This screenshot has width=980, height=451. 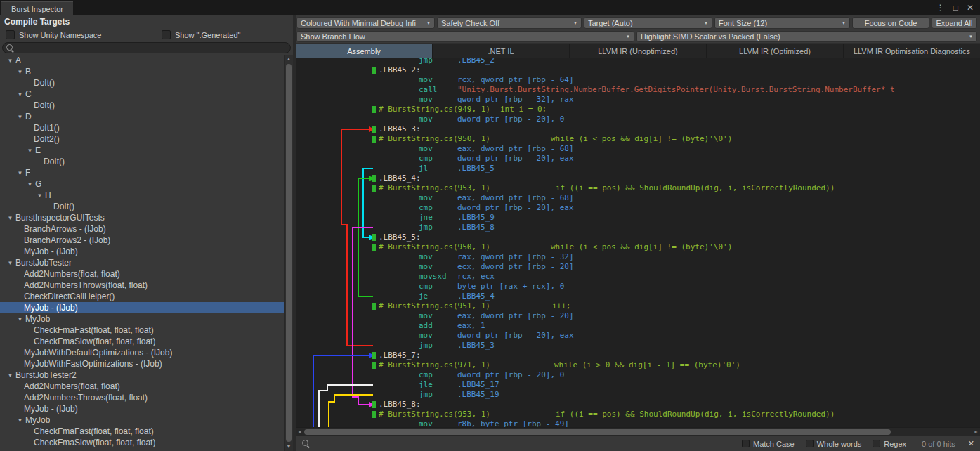 What do you see at coordinates (142, 353) in the screenshot?
I see `tree-item-myjobwithdefaultoptimizations-ijob: MyJobWithDefaultOptimizations - (IJob)` at bounding box center [142, 353].